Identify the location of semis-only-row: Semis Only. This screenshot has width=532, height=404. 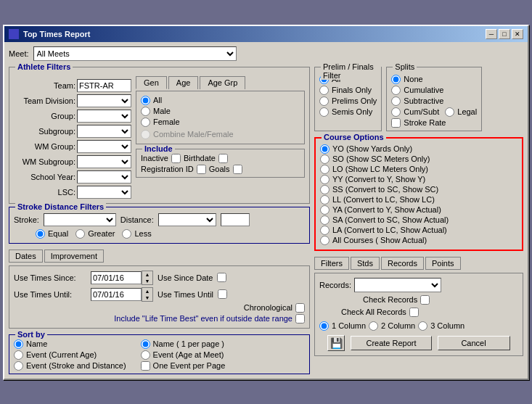
(348, 112).